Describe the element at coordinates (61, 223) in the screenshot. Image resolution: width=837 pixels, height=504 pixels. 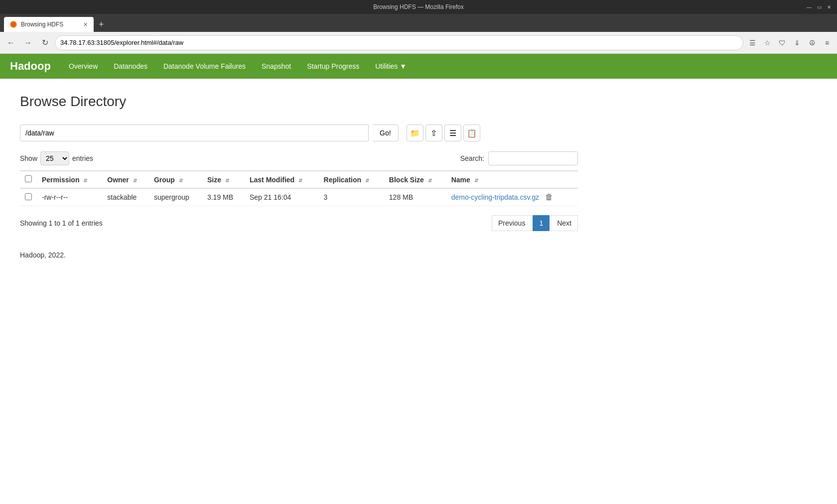
I see `showing-text: Showing 1 to 1 of 1 entries` at that location.